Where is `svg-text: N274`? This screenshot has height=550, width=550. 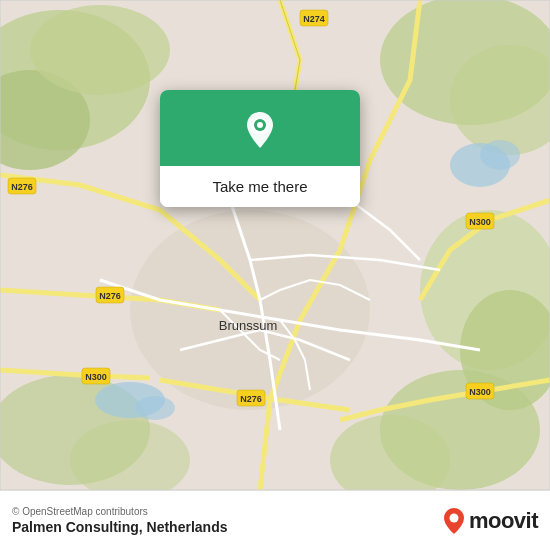
svg-text: N274 is located at coordinates (314, 19).